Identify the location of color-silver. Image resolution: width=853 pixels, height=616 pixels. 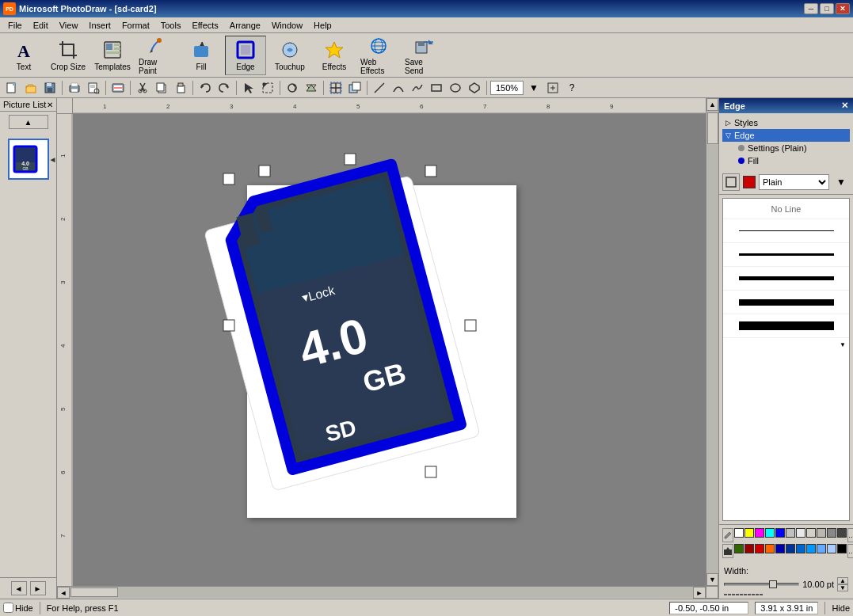
(790, 533).